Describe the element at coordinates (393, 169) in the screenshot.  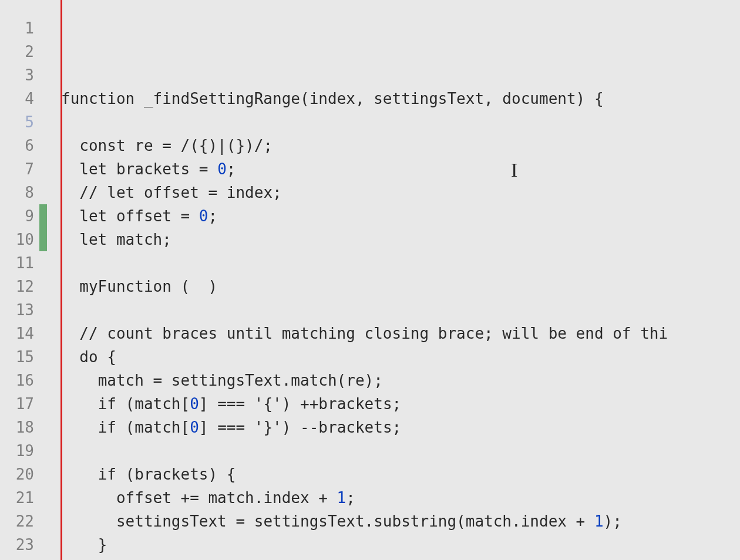
I see `code-line: let brackets = 0;` at that location.